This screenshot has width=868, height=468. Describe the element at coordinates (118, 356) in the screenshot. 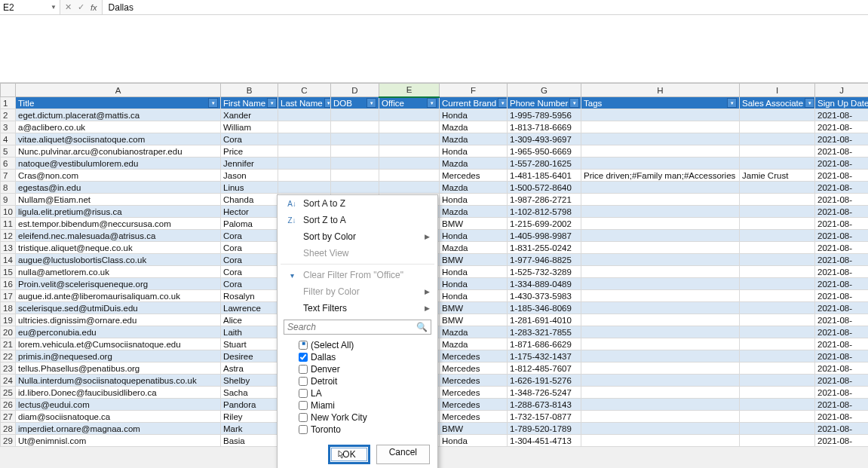

I see `cell: primis.in@nequesed.org` at that location.